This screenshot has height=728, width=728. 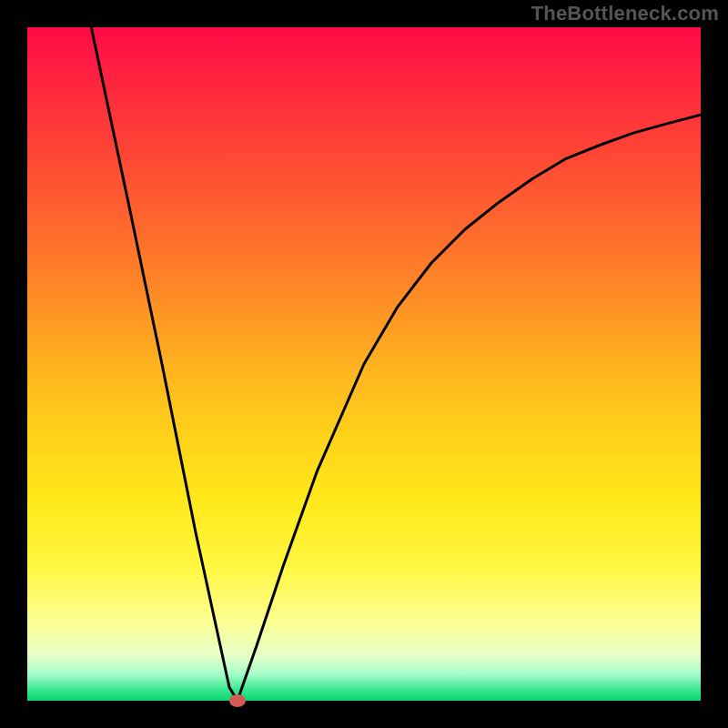 What do you see at coordinates (238, 701) in the screenshot?
I see `optimum-marker-icon` at bounding box center [238, 701].